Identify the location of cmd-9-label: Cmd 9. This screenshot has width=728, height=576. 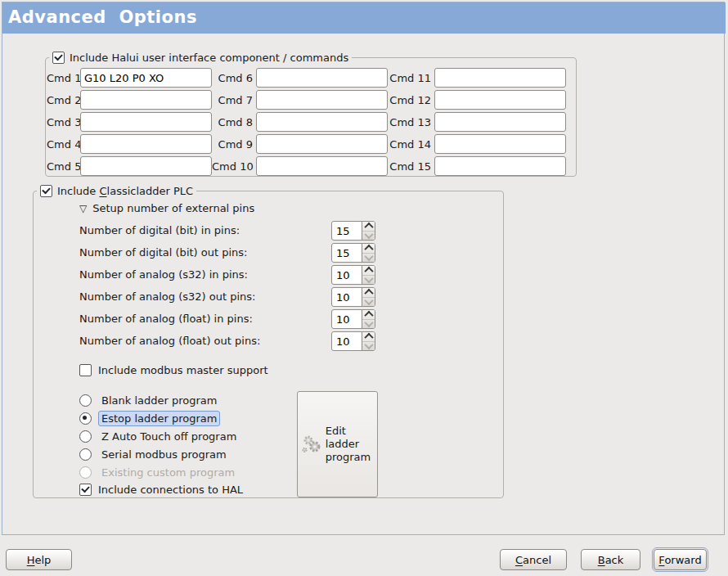
(234, 144).